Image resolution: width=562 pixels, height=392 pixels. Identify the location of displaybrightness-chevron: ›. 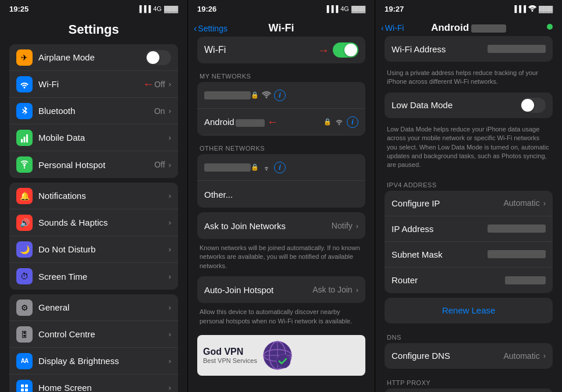
(170, 361).